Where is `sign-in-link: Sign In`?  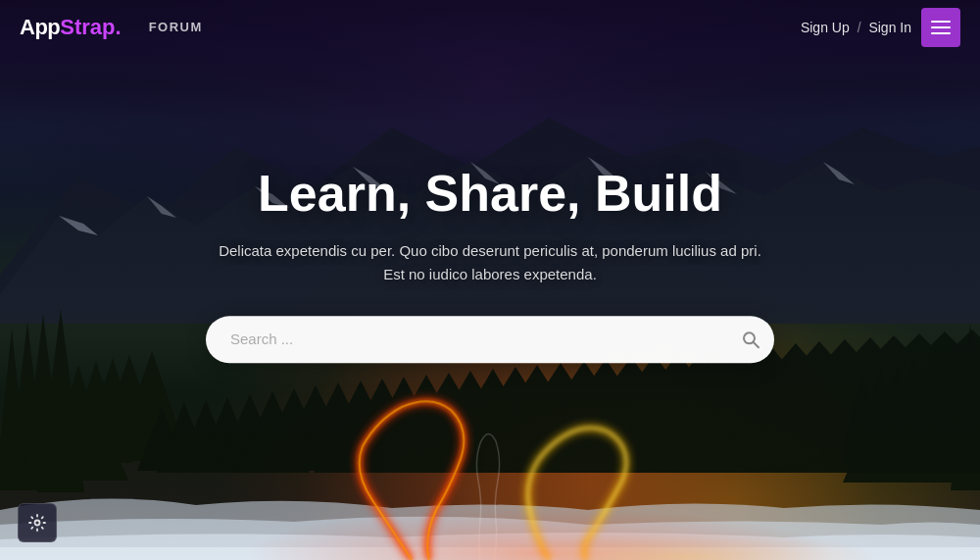
sign-in-link: Sign In is located at coordinates (890, 27).